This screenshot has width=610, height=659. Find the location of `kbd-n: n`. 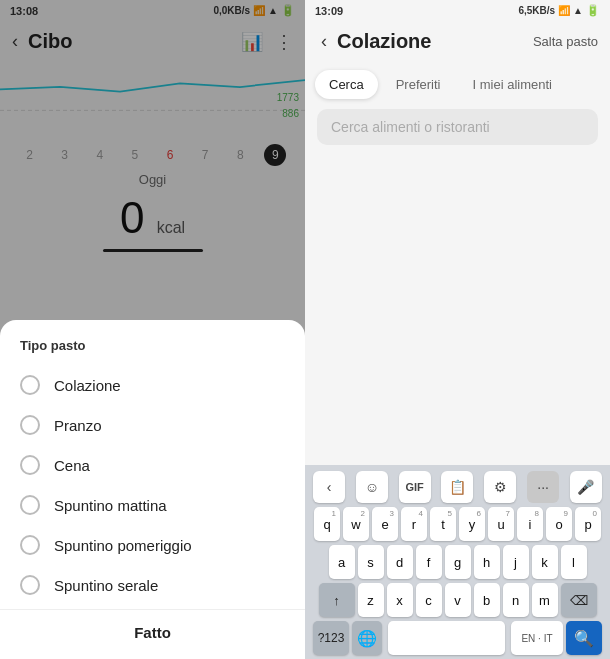

kbd-n: n is located at coordinates (516, 600).